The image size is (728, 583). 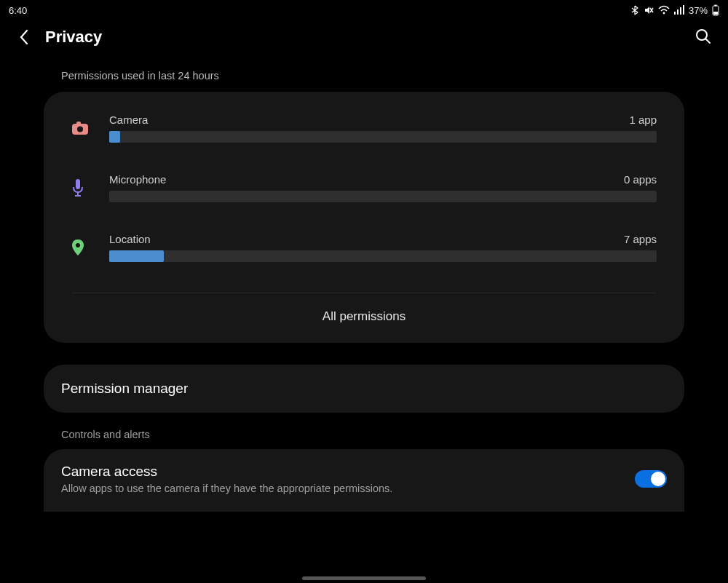 I want to click on bluetooth-icon, so click(x=635, y=10).